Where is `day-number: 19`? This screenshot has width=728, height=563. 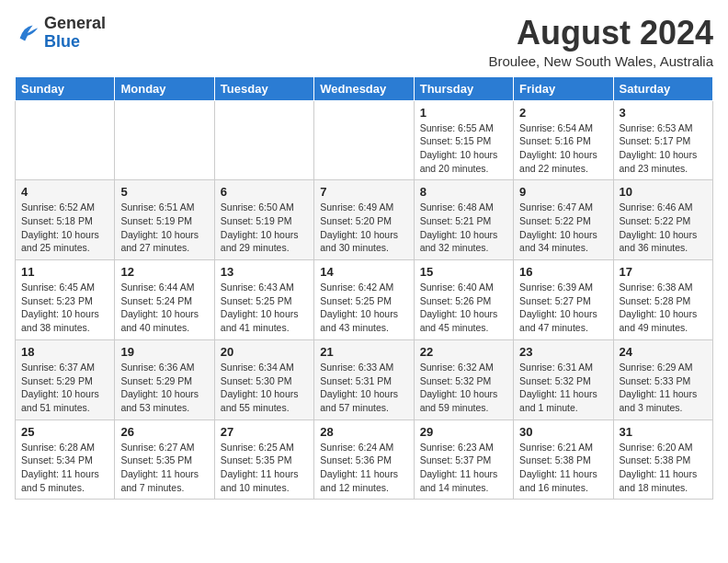 day-number: 19 is located at coordinates (164, 351).